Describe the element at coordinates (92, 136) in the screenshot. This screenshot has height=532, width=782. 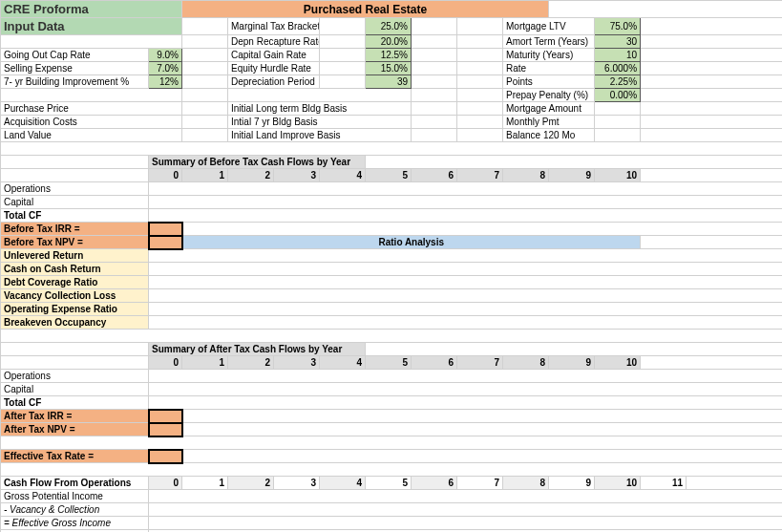
I see `lbl-land-value: Land Value` at that location.